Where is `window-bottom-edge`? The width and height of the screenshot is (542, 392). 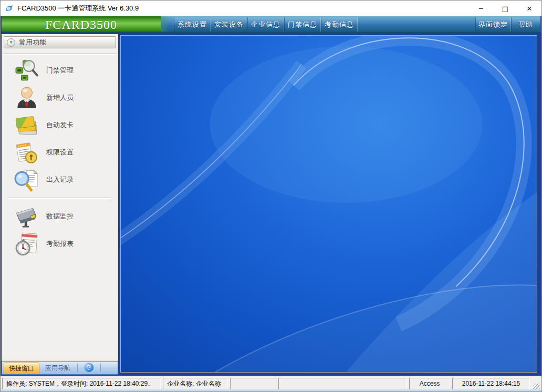 window-bottom-edge is located at coordinates (271, 390).